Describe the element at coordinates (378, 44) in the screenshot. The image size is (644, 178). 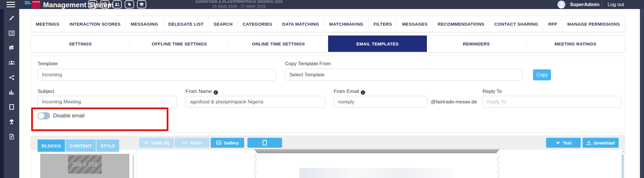
I see `tab-email-templates: EMAIL TEMPLATES` at that location.